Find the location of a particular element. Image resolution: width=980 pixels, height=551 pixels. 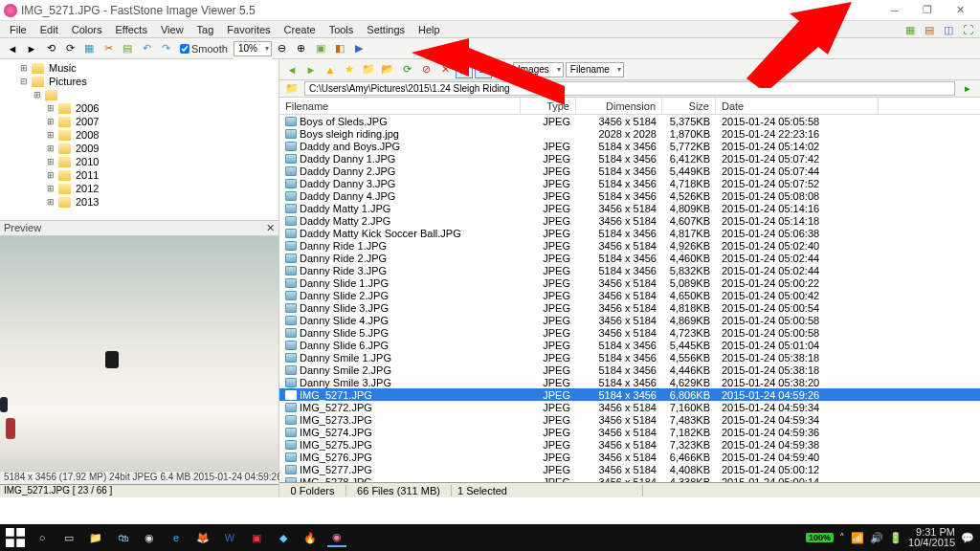

file-row: Danny Slide 6.JPGJPEG5184 x 34565,445KB2… is located at coordinates (630, 344).